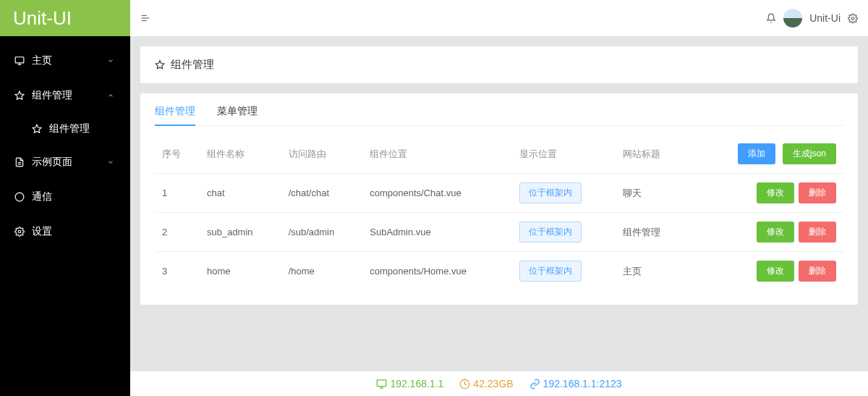 The width and height of the screenshot is (868, 396). I want to click on document-icon, so click(20, 162).